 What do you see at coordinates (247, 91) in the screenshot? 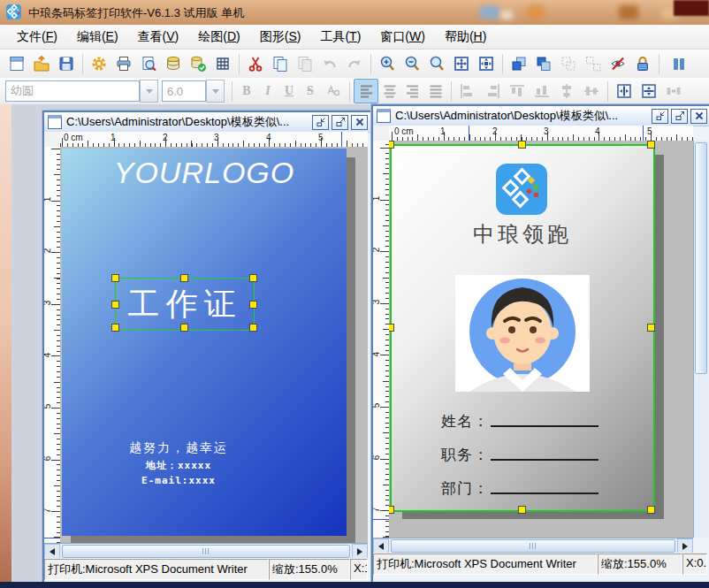
I see `bold-button: B` at bounding box center [247, 91].